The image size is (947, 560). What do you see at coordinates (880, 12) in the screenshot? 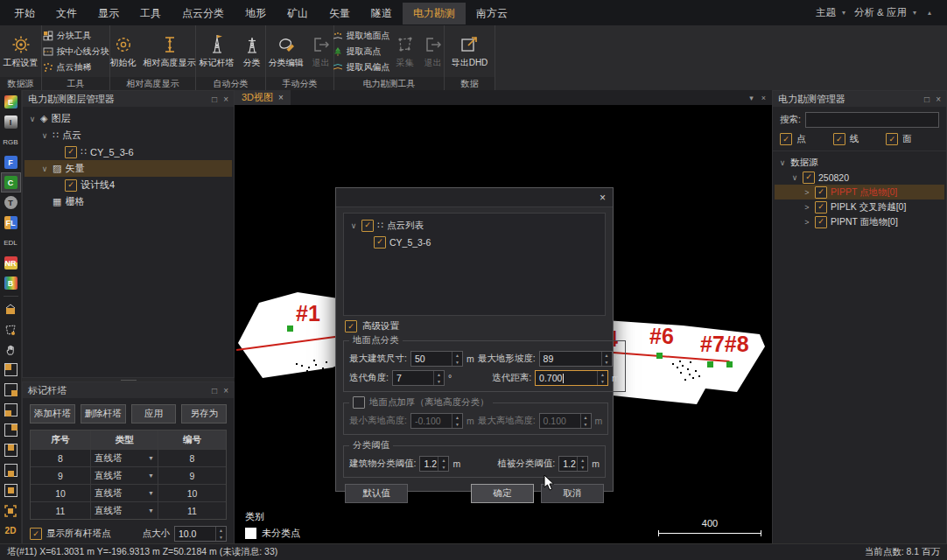
I see `analysis-menu: 分析 & 应用` at bounding box center [880, 12].